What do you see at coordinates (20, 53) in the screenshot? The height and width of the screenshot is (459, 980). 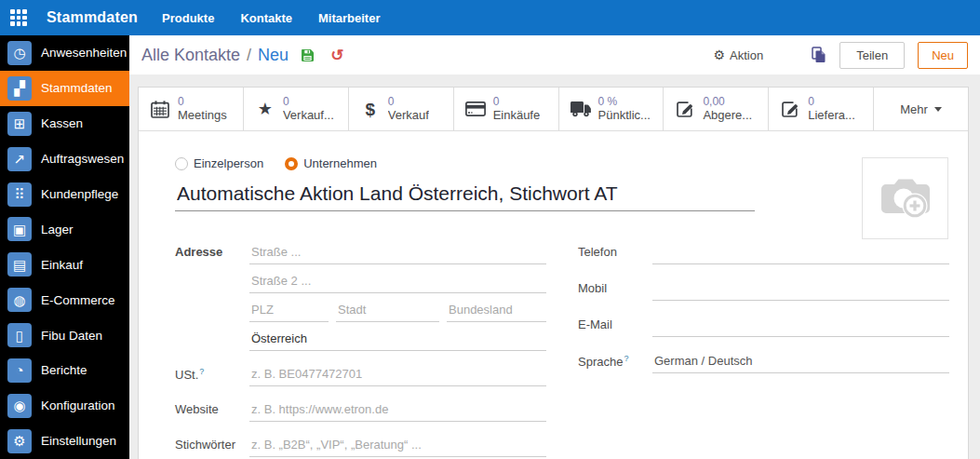 I see `attendance-calendar-icon: ◷` at bounding box center [20, 53].